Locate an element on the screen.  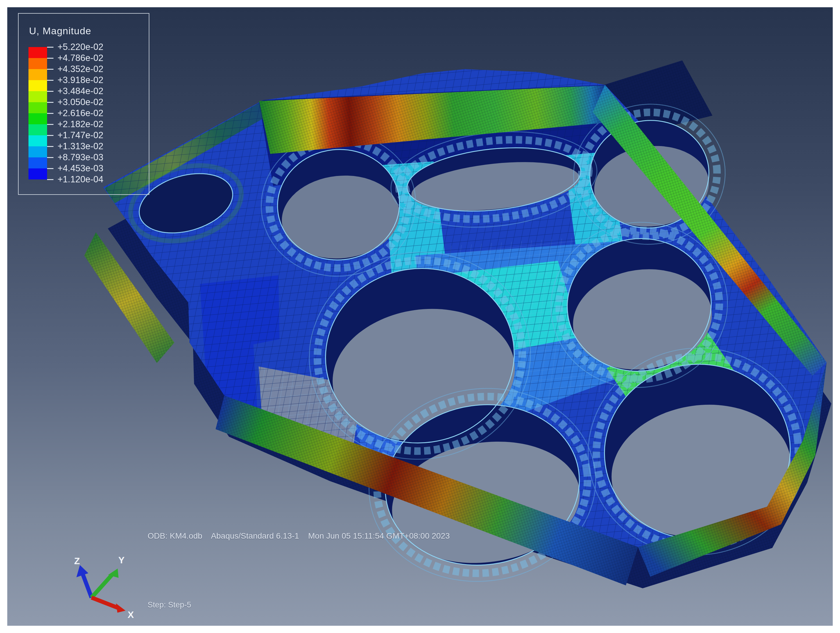
legend-value: +4.453e-03 is located at coordinates (81, 168).